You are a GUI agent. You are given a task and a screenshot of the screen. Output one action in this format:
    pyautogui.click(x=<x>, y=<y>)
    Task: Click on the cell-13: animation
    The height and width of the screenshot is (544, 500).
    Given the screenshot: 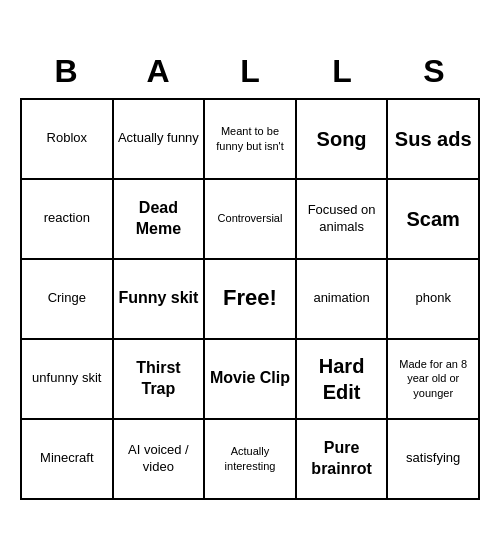 What is the action you would take?
    pyautogui.click(x=343, y=300)
    